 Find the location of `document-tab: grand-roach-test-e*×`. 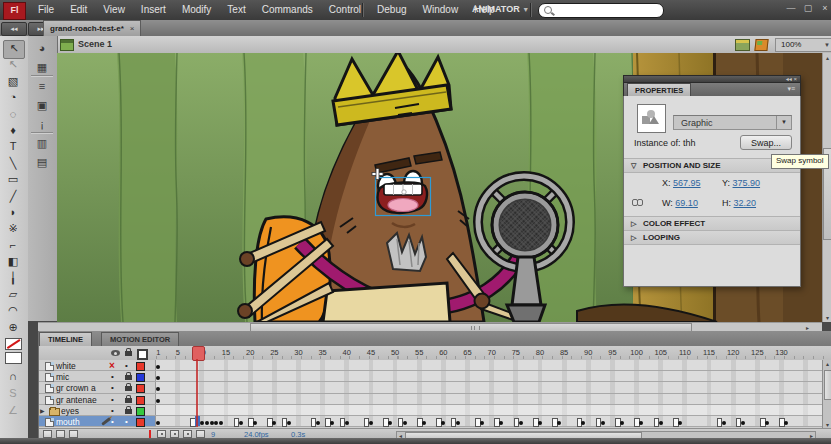

document-tab: grand-roach-test-e*× is located at coordinates (92, 28).